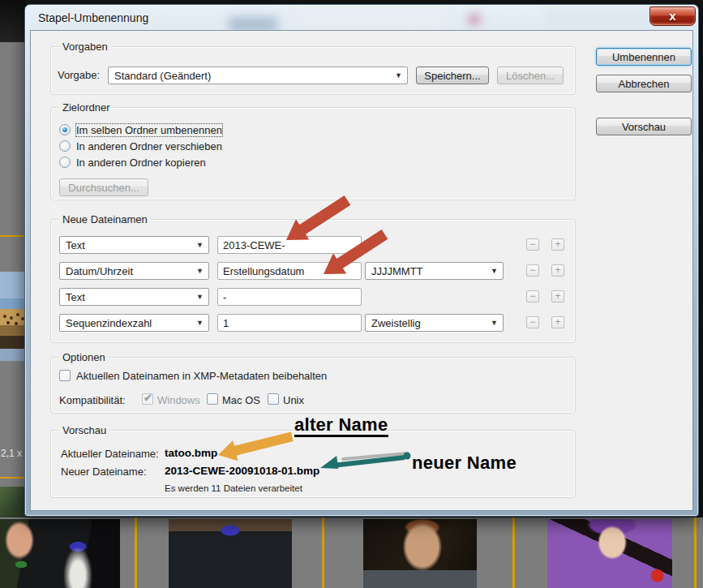  Describe the element at coordinates (75, 297) in the screenshot. I see `row3-type-value: Text` at that location.